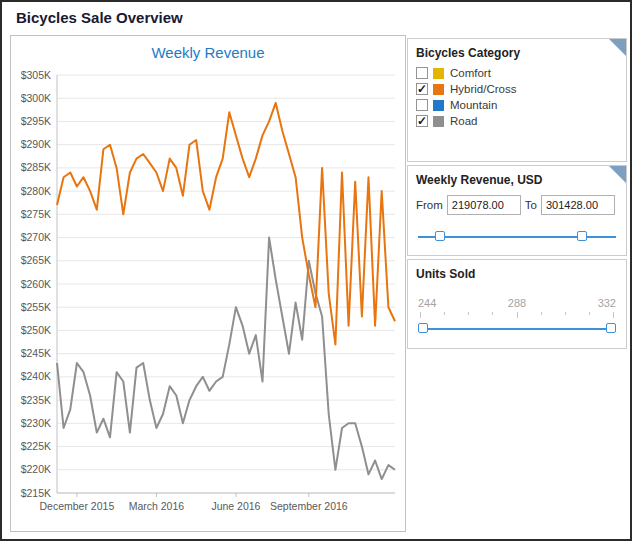 This screenshot has width=632, height=541. Describe the element at coordinates (36, 493) in the screenshot. I see `svg-text: $215K` at that location.